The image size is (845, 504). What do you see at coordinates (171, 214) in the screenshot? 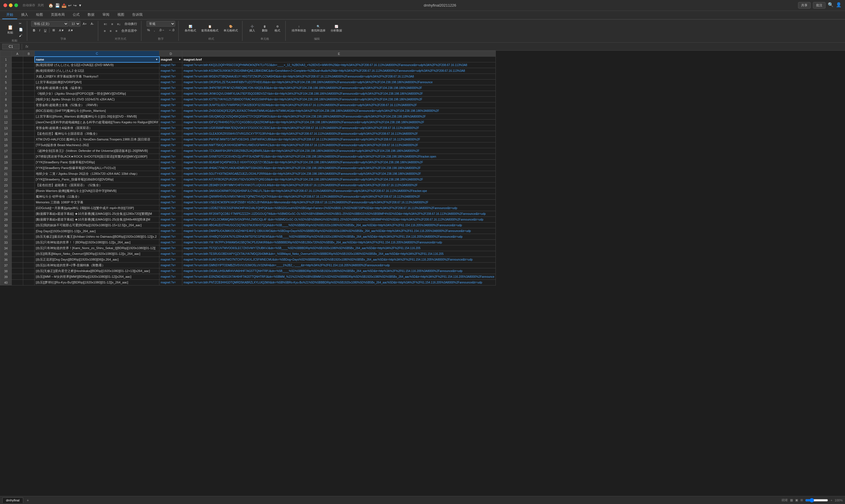
I see `cell-28-D: magnet:?x=` at bounding box center [171, 214].